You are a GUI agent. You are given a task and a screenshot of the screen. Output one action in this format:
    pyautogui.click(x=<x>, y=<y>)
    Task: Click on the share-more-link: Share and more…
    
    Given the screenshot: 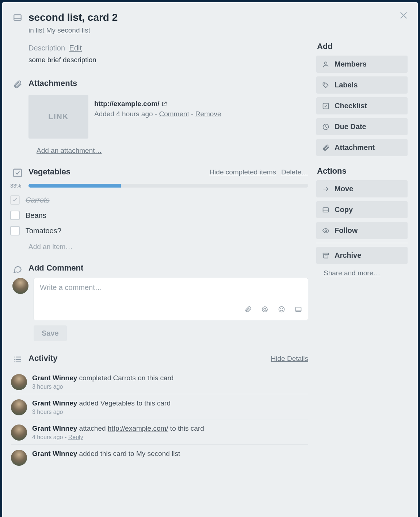 What is the action you would take?
    pyautogui.click(x=366, y=273)
    